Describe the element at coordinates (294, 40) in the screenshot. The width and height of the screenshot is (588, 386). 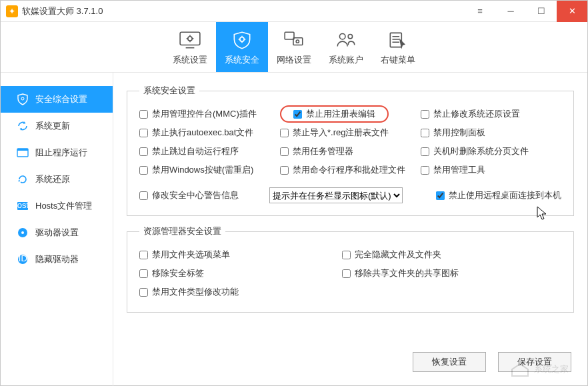
I see `network-gear-icon` at that location.